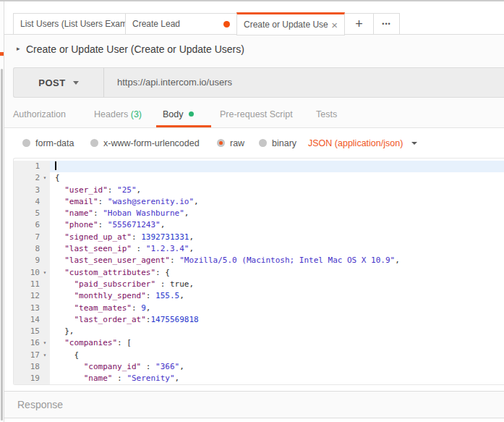  Describe the element at coordinates (259, 237) in the screenshot. I see `editor-line: 7 "signed_up_at": 1392731331,` at that location.